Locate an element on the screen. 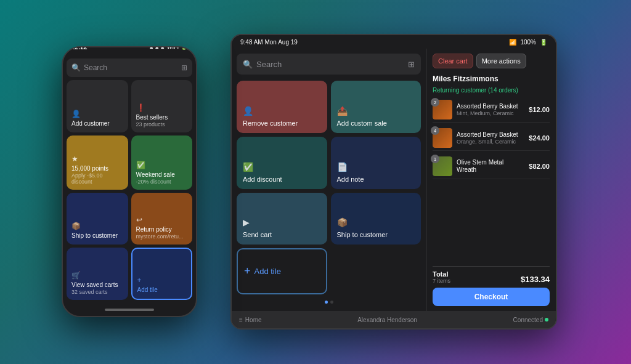 This screenshot has width=631, height=364. cart-item-img-wrap-0: 2 is located at coordinates (442, 110).